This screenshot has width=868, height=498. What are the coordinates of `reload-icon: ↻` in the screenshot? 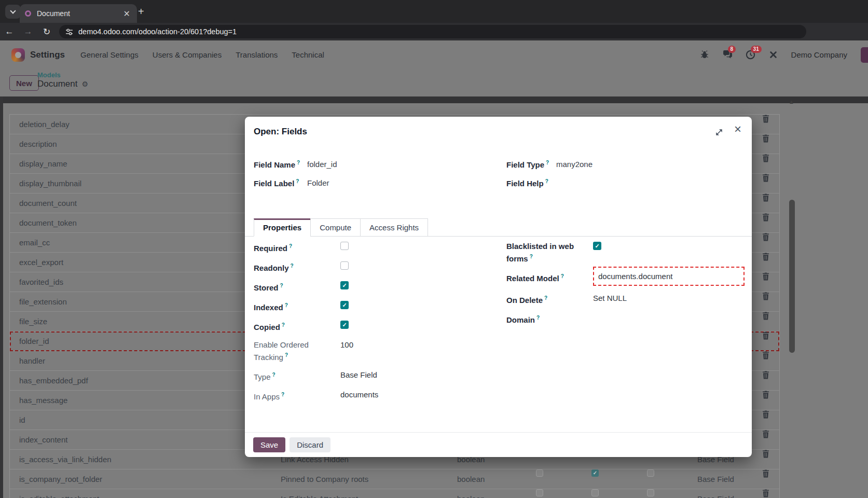 It's located at (47, 32).